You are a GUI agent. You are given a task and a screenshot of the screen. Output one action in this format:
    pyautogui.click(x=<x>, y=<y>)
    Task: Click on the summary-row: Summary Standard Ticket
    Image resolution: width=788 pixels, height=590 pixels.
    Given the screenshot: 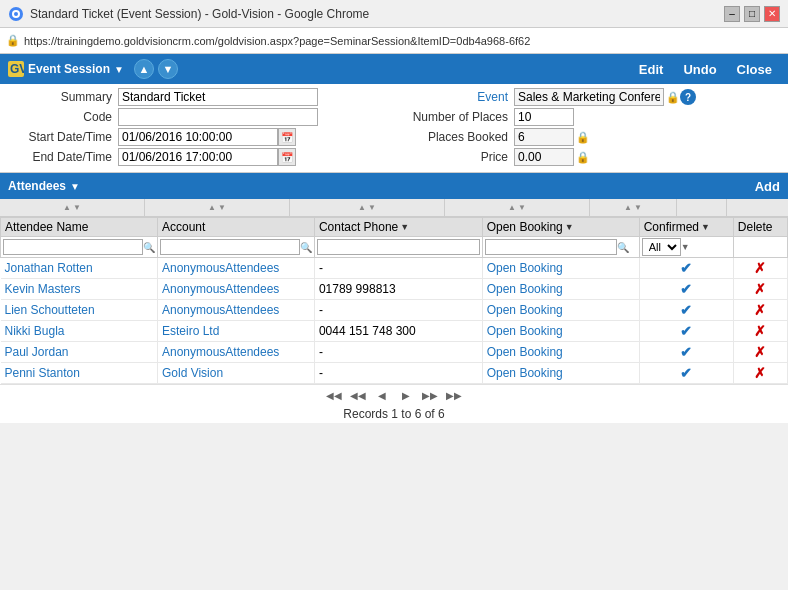 What is the action you would take?
    pyautogui.click(x=201, y=97)
    